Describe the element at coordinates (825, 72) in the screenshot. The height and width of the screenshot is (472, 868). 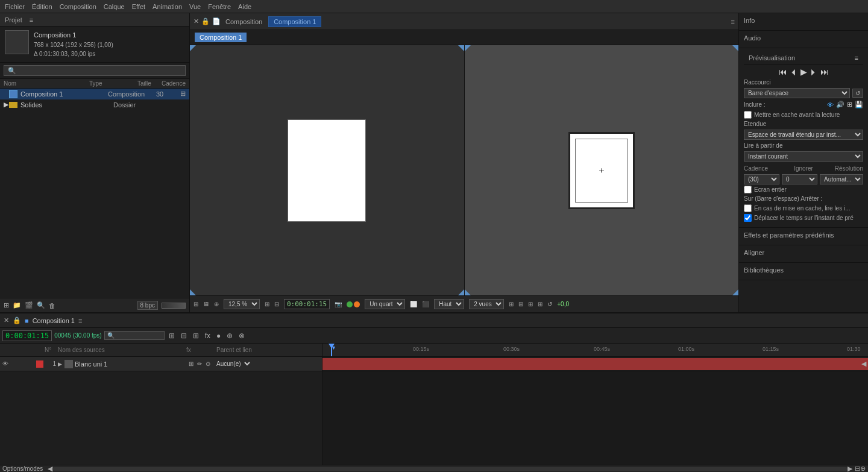
I see `playback-last-btn: ⏭` at that location.